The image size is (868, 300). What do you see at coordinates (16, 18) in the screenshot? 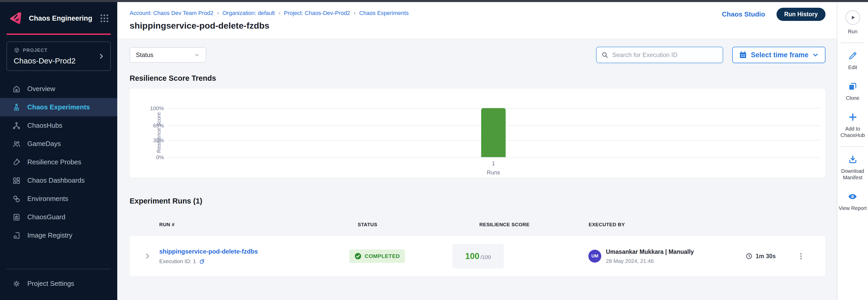
I see `chaos-engineering-logo-icon` at bounding box center [16, 18].